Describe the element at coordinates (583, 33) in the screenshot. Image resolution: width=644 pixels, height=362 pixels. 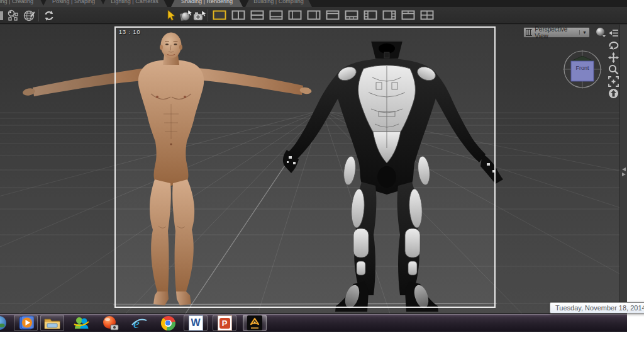
I see `chevron-down-icon: ▼` at that location.